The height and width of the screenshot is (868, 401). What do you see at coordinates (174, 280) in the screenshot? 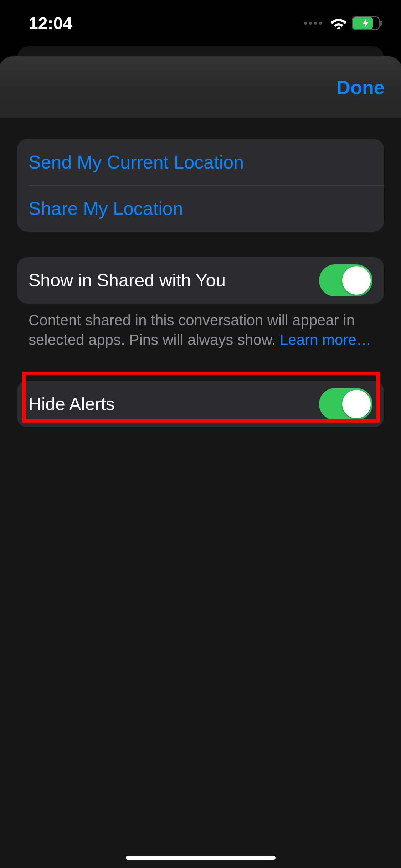
I see `shared-with-you-label: Show in Shared with You` at bounding box center [174, 280].